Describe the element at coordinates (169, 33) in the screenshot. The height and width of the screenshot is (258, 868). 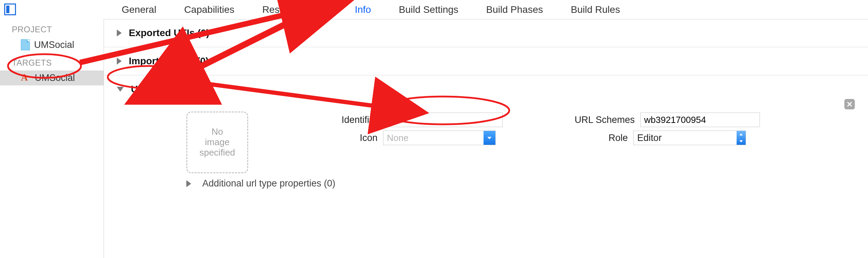
I see `section-title: Exported UTIs (0)` at that location.